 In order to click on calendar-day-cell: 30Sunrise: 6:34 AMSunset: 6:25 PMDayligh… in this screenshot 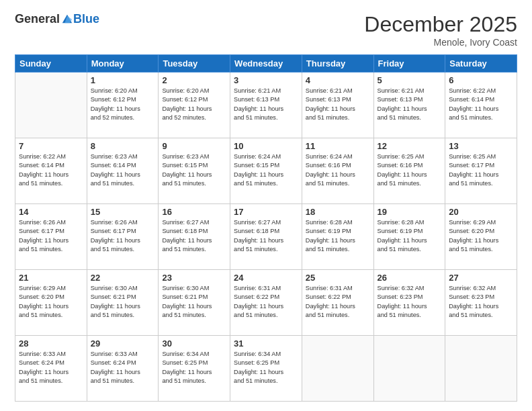, I will do `click(195, 369)`.